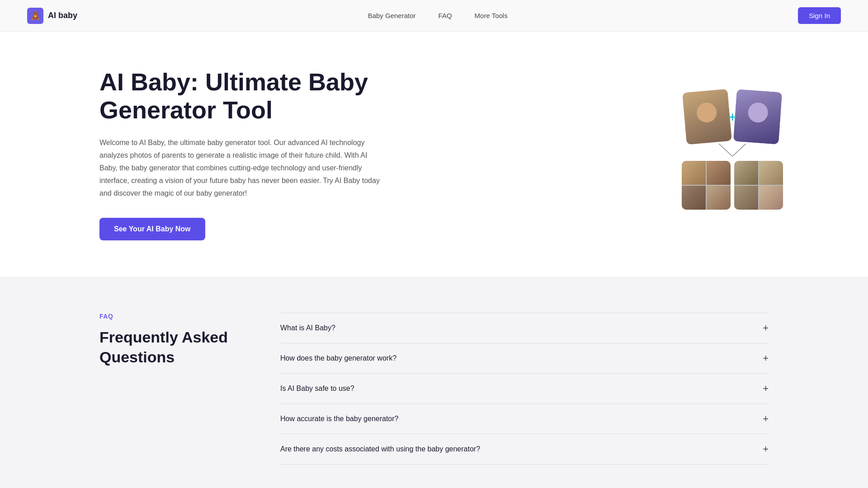 The height and width of the screenshot is (488, 868). I want to click on hero-content: AI Baby: Ultimate Baby Generator Tool We…, so click(240, 154).